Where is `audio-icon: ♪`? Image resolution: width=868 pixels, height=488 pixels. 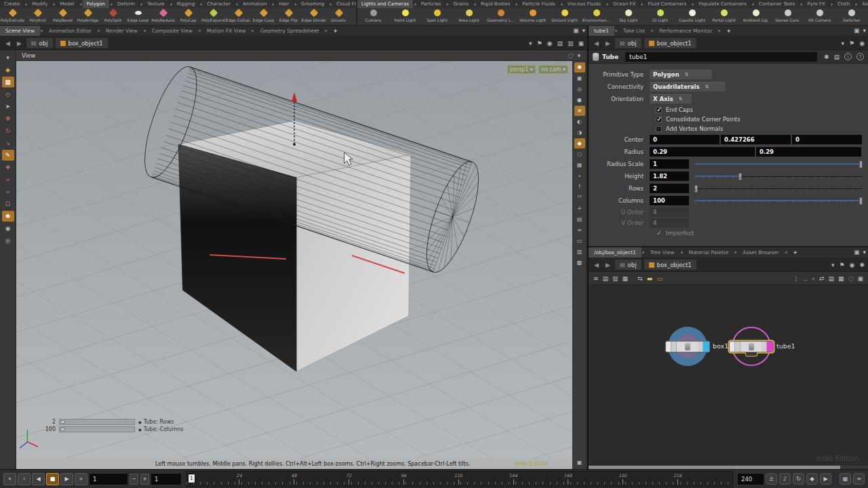
audio-icon: ♪ is located at coordinates (785, 479).